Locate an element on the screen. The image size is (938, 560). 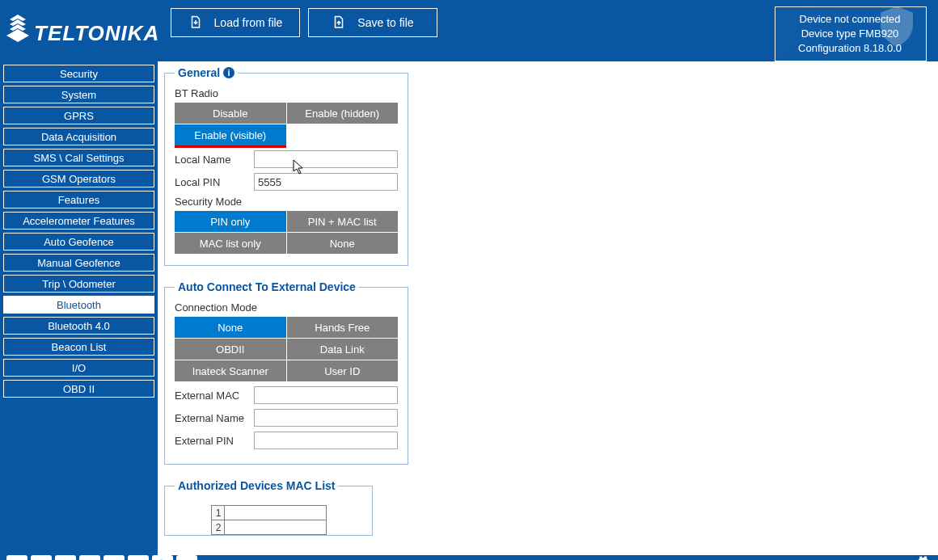
table-row: 1 is located at coordinates (268, 513).